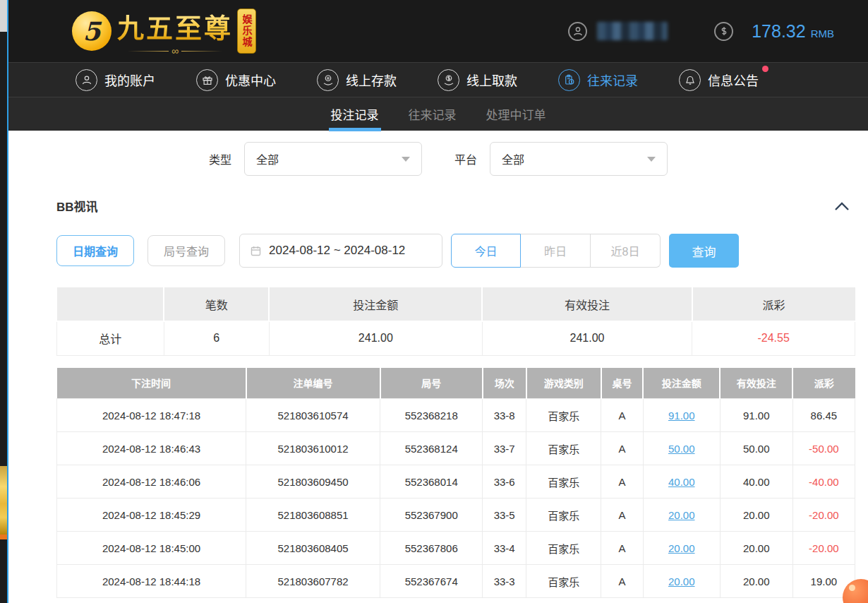  I want to click on calendar-icon, so click(255, 251).